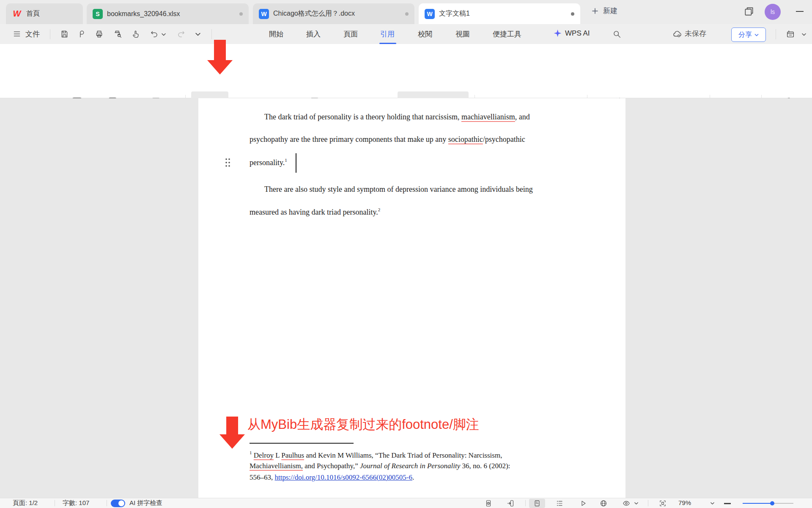 This screenshot has width=812, height=508. I want to click on page-indicator: 頁面: 1/2, so click(25, 503).